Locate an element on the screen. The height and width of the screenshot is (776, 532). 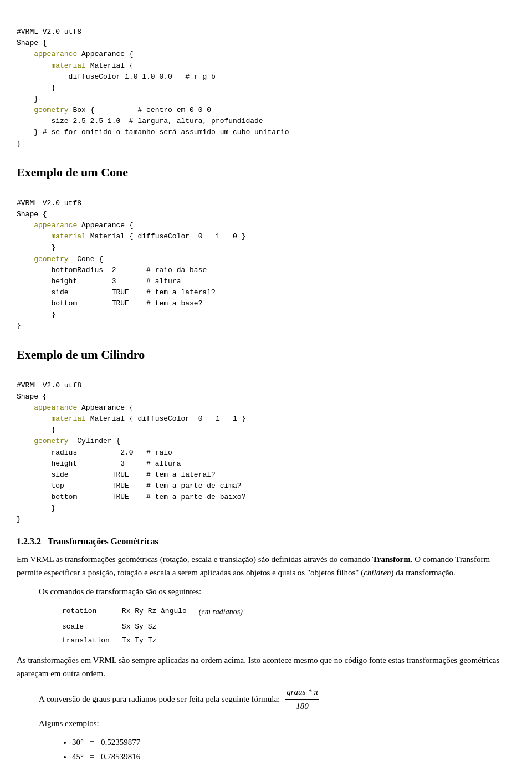
cmd-args-rotation: Rx Ry Rz ângulo is located at coordinates (160, 612).